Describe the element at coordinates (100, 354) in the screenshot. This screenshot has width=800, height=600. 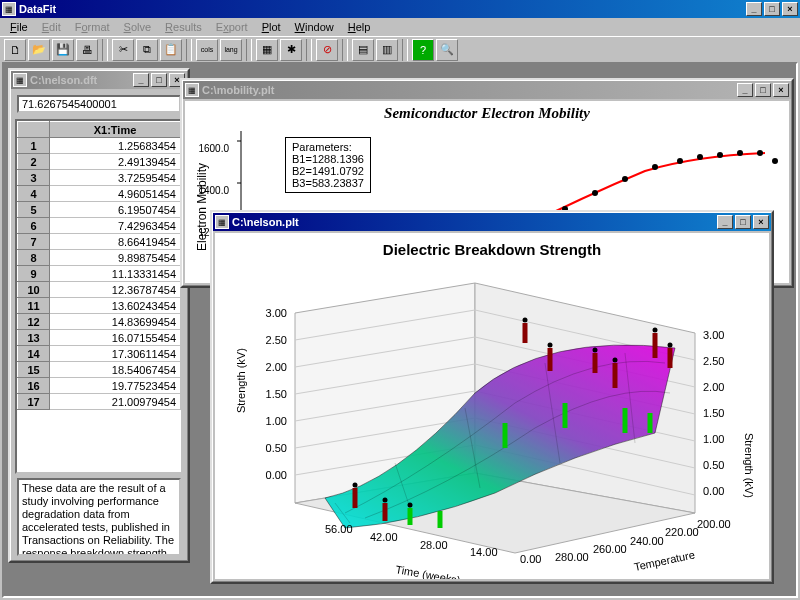
I see `table-row: 1417.30611454` at that location.